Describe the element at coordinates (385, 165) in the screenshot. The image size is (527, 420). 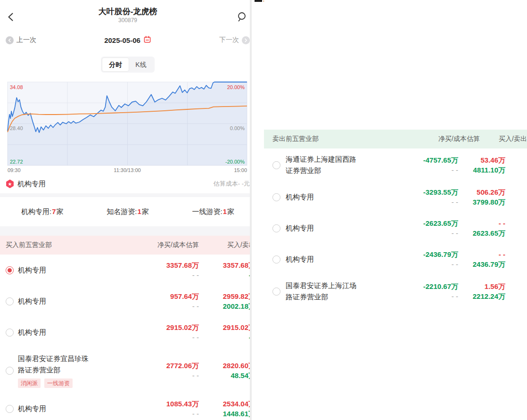
I see `broker-row: 海通证券上海建国西路证券营业部 -4757.65万- - 53.46万4811.…` at that location.